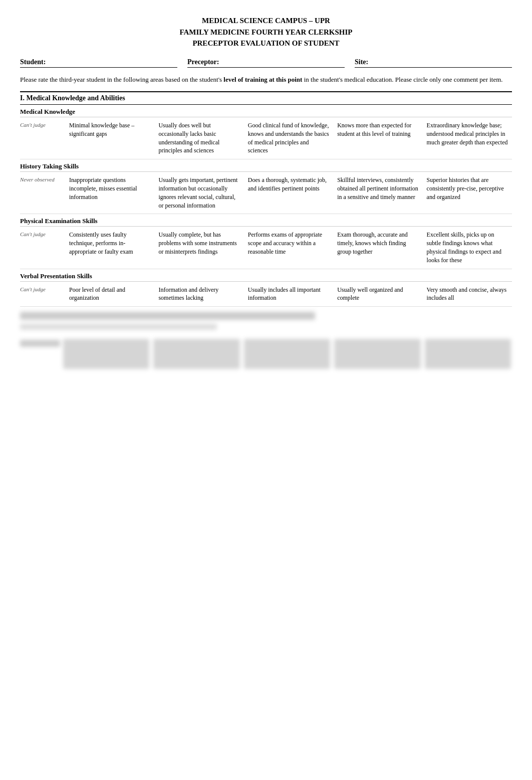  What do you see at coordinates (262, 79) in the screenshot?
I see `intro-bold: level of training at this point` at bounding box center [262, 79].